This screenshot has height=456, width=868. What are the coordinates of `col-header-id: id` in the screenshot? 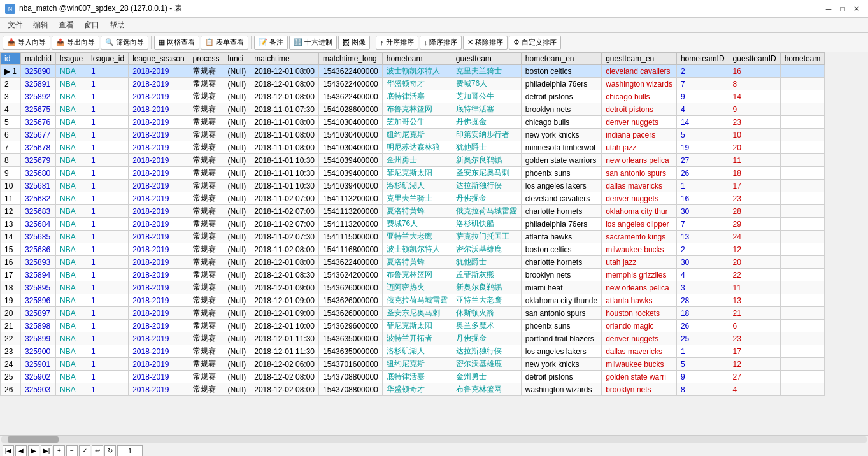 It's located at (11, 59).